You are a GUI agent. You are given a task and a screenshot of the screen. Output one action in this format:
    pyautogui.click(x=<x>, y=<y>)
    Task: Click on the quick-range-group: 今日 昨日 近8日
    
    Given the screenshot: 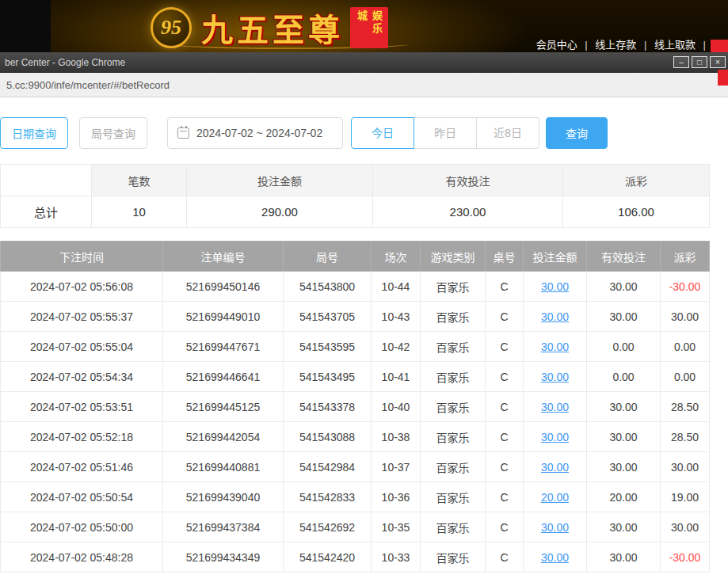 What is the action you would take?
    pyautogui.click(x=445, y=133)
    